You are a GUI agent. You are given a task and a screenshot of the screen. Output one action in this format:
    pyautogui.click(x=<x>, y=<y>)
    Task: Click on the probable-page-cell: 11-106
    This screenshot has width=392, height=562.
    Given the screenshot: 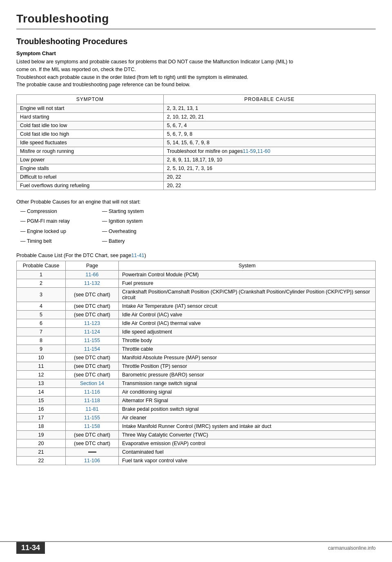 What is the action you would take?
    pyautogui.click(x=92, y=460)
    